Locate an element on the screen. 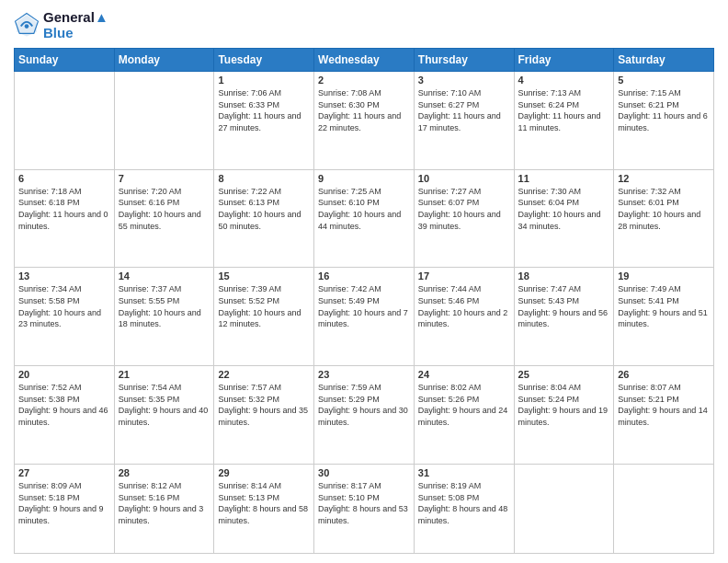 Image resolution: width=728 pixels, height=563 pixels. day-number: 16 is located at coordinates (364, 276).